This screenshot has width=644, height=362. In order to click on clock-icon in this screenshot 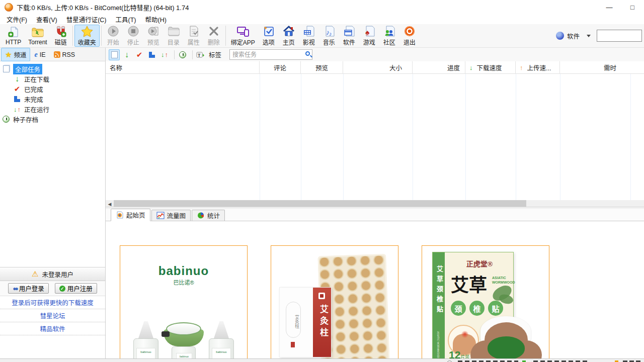, I will do `click(183, 55)`.